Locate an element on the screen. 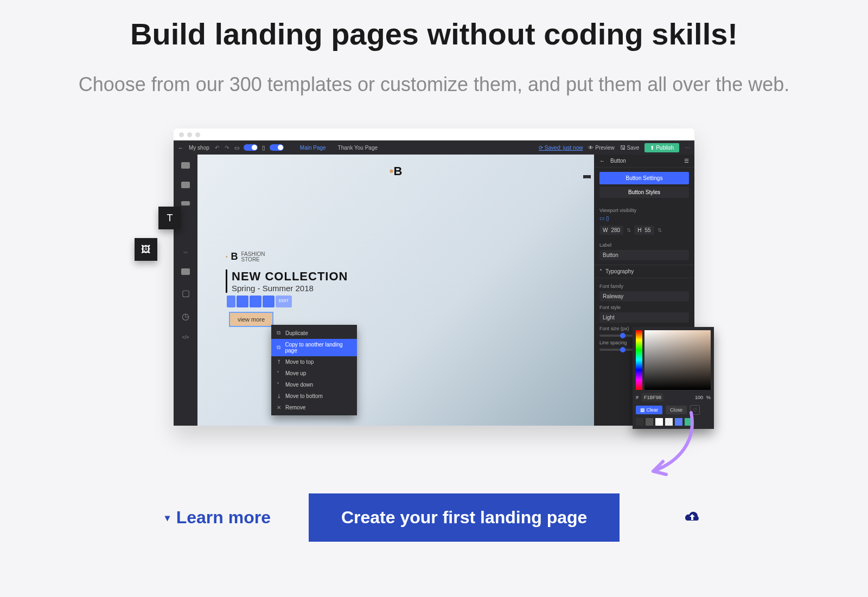 The image size is (868, 597). text-tool-icon: T is located at coordinates (170, 218).